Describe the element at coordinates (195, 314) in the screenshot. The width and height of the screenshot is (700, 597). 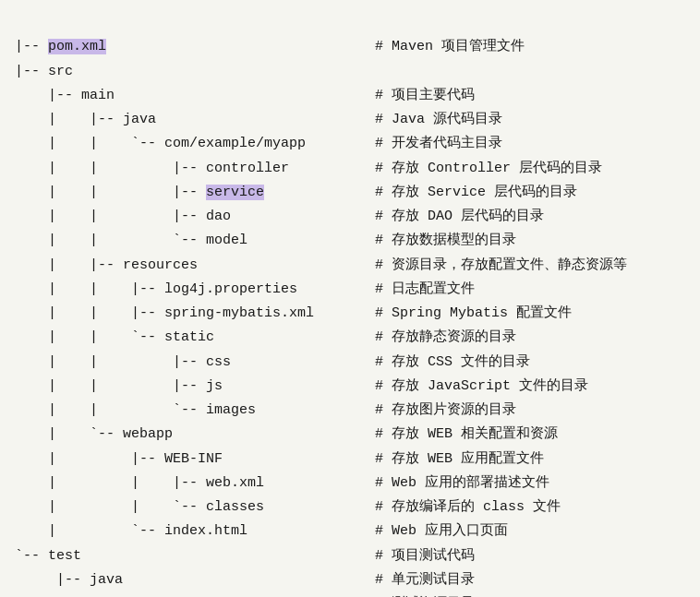
I see `tree-path: | | |-- spring-mybatis.xml` at that location.